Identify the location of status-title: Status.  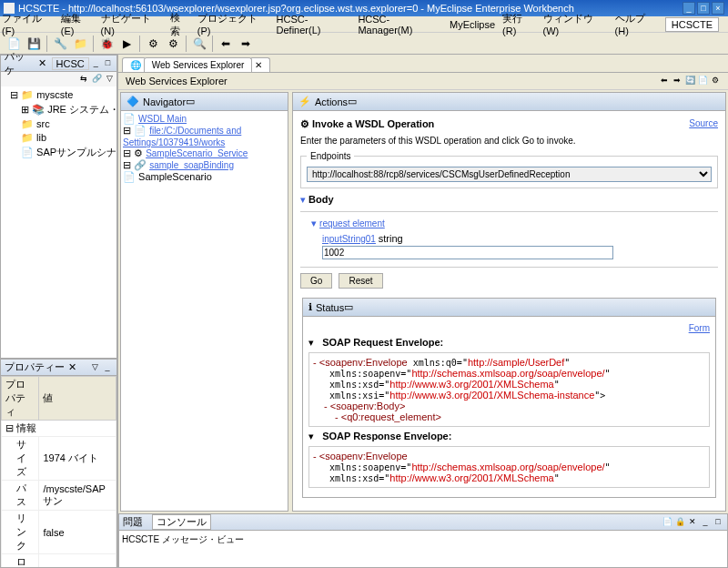
(329, 308).